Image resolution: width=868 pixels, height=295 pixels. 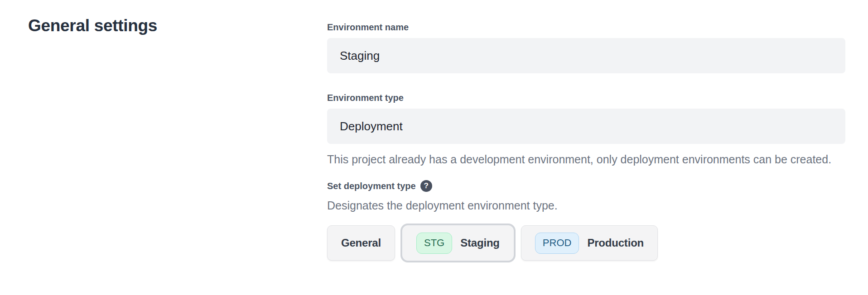 What do you see at coordinates (586, 243) in the screenshot?
I see `deployment-type-options: General STG Staging PROD Production` at bounding box center [586, 243].